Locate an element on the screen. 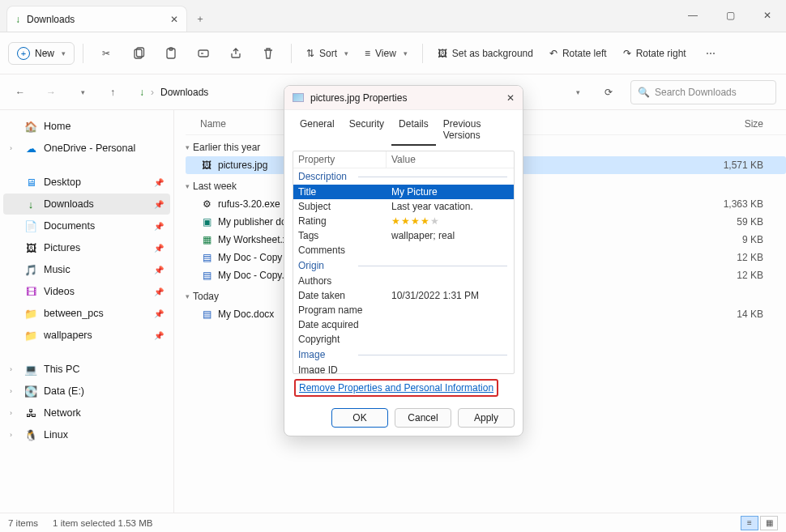 This screenshot has height=532, width=786. sidebar-item-videos: 🎞Videos📌 is located at coordinates (87, 292).